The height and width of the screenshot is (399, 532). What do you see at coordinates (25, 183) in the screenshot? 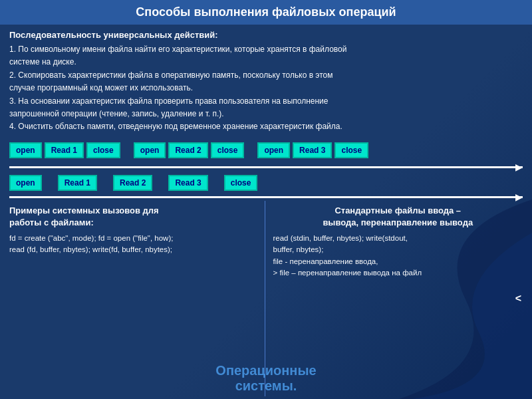
I see `open-btn-row2: open` at bounding box center [25, 183].